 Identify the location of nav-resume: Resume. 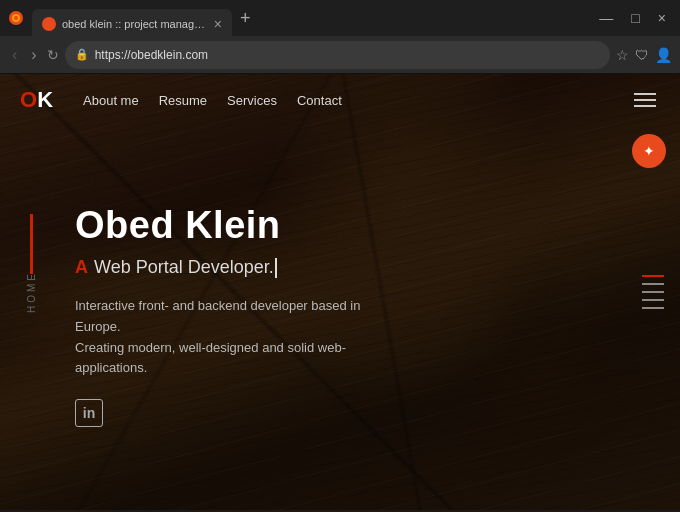
(183, 100).